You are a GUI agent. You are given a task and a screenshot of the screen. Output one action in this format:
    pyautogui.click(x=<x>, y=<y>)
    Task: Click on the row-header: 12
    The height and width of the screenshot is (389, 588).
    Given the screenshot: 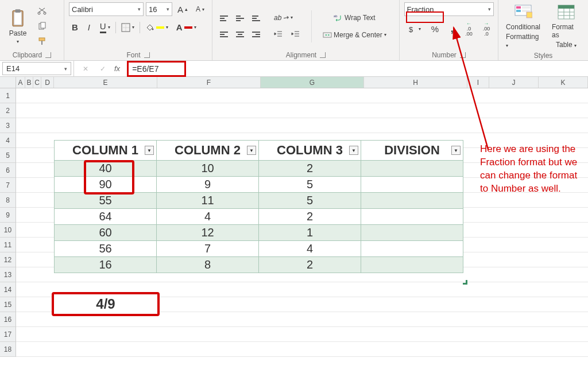 What is the action you would take?
    pyautogui.click(x=8, y=260)
    